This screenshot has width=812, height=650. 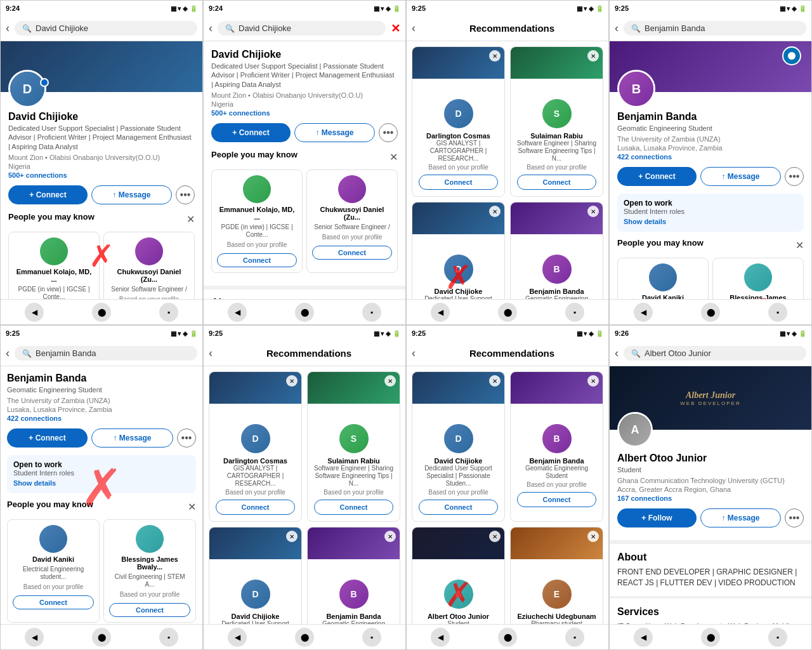 I want to click on more-button-2: •••, so click(x=388, y=133).